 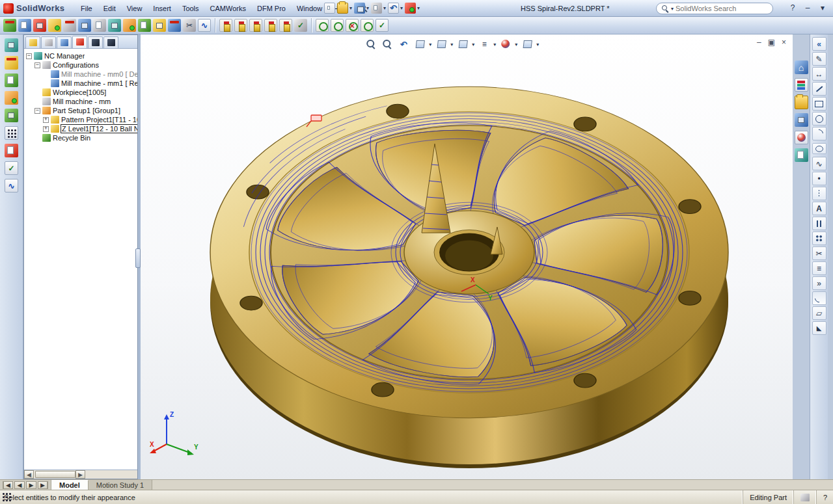 What do you see at coordinates (329, 8) in the screenshot?
I see `new-document-icon` at bounding box center [329, 8].